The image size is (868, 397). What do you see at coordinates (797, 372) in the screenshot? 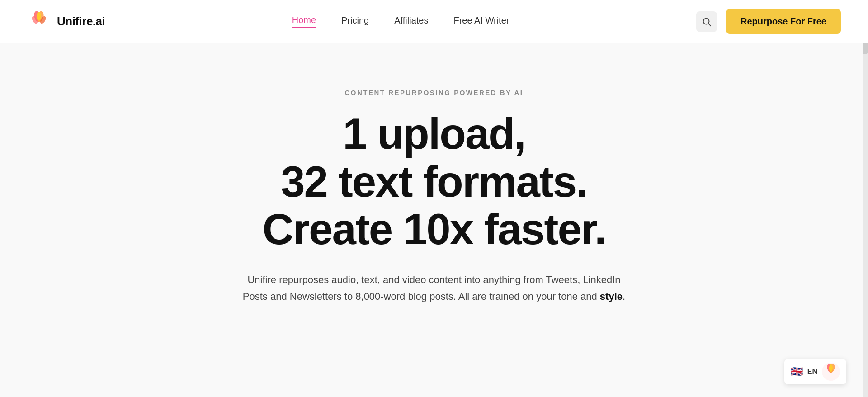
I see `flag-icon: 🇬🇧` at bounding box center [797, 372].